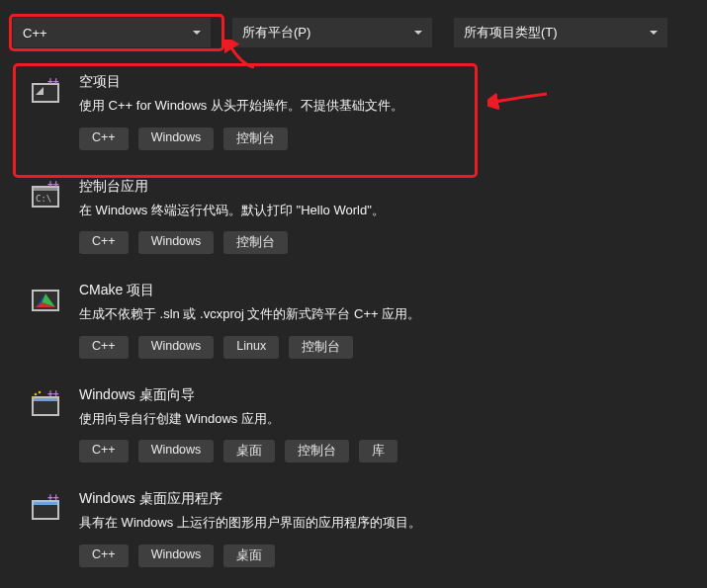  What do you see at coordinates (112, 33) in the screenshot?
I see `language-dropdown: C++` at bounding box center [112, 33].